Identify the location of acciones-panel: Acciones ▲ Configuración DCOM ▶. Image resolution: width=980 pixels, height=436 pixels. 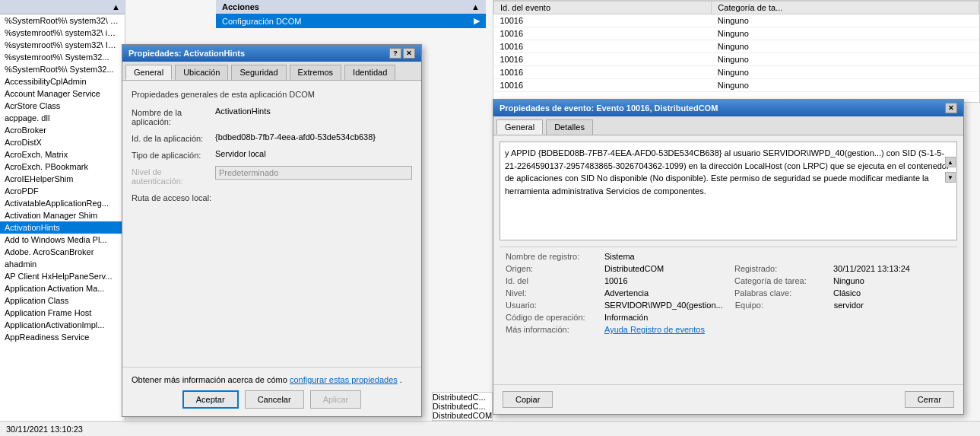
(351, 14).